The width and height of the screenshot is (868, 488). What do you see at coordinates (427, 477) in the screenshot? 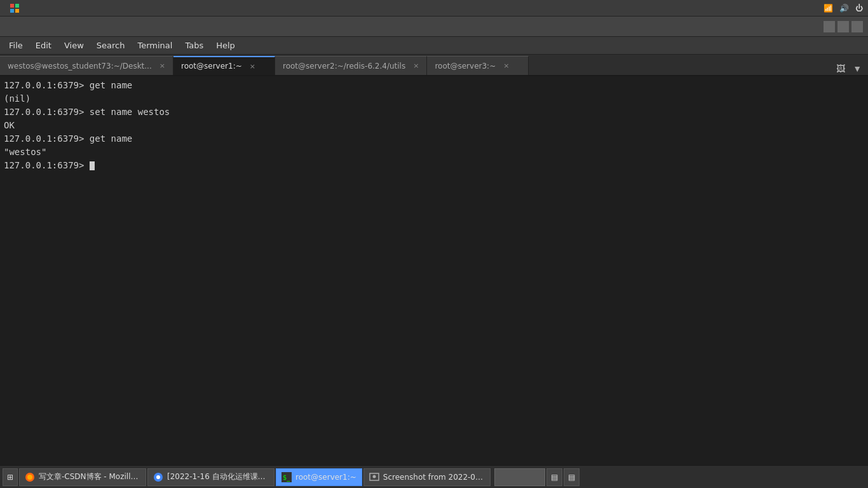
I see `taskbar-item-tb4: Screenshot from 2022-01-24 14-2...` at bounding box center [427, 477].